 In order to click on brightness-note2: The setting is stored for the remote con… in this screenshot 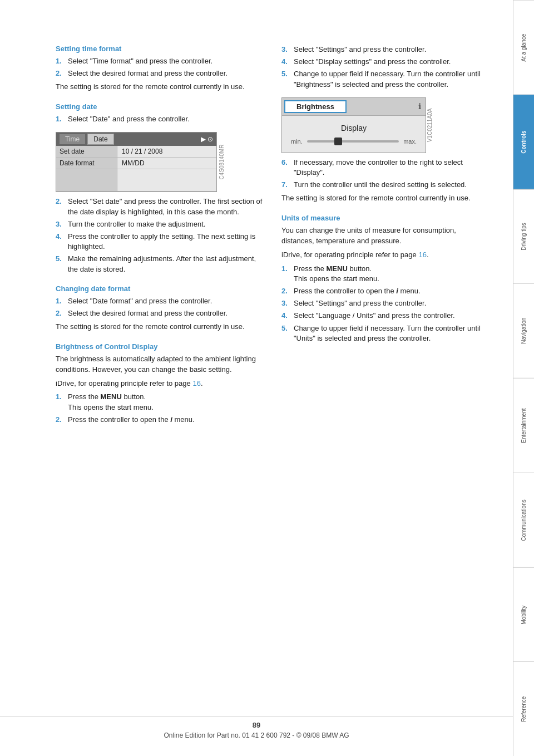, I will do `click(386, 198)`.